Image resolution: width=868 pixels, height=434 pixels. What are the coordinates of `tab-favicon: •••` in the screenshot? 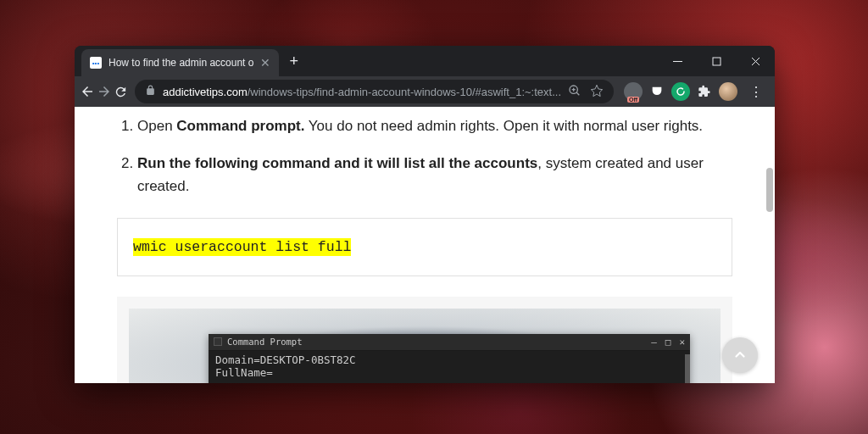 It's located at (96, 63).